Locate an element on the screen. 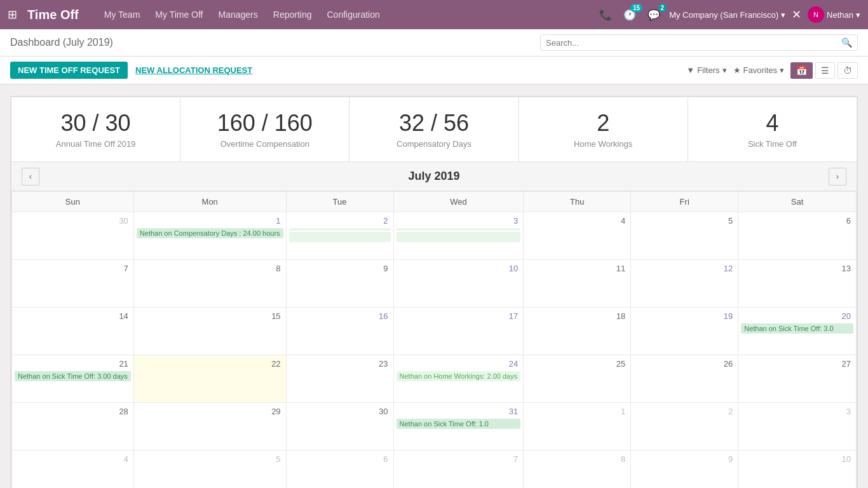 Image resolution: width=868 pixels, height=488 pixels. calendar-event: Nethan on Compensatory Days : 24.00 hour… is located at coordinates (210, 233).